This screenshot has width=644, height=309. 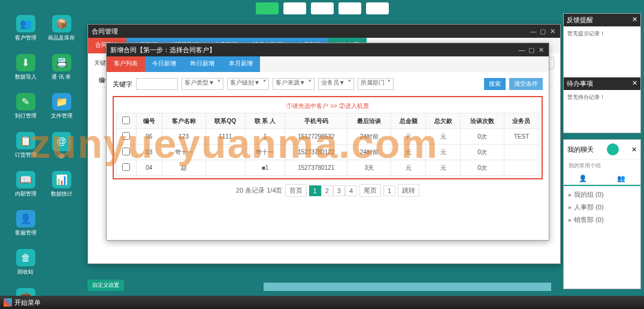 I want to click on icon-label: 商品及库存, so click(x=61, y=38).